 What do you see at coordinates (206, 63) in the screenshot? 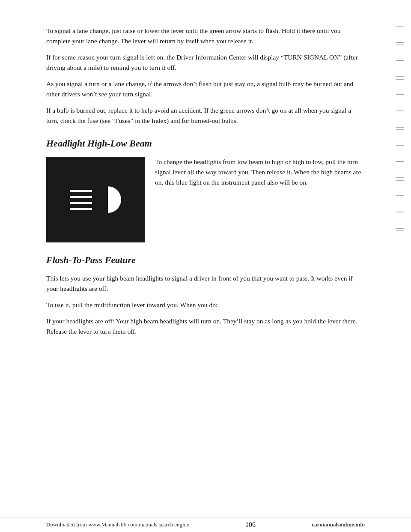
I see `paragraph-2: If for some reason your turn signal is l…` at bounding box center [206, 63].